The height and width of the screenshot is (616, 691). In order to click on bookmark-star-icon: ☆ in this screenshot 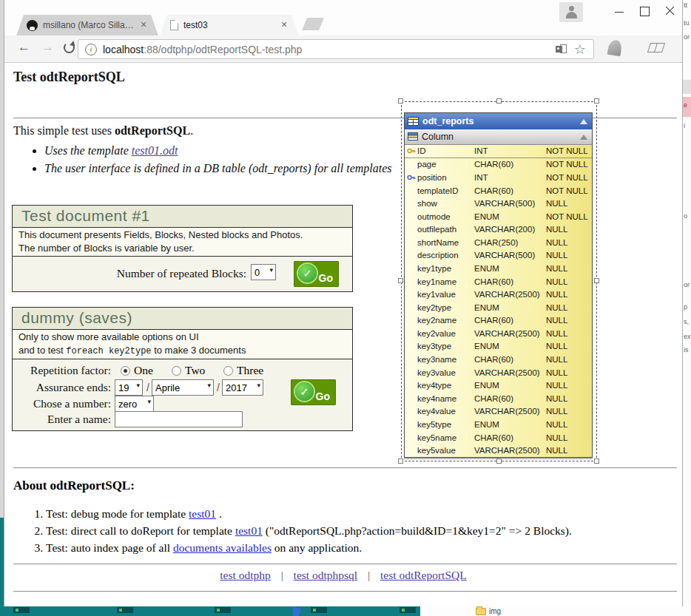, I will do `click(580, 50)`.